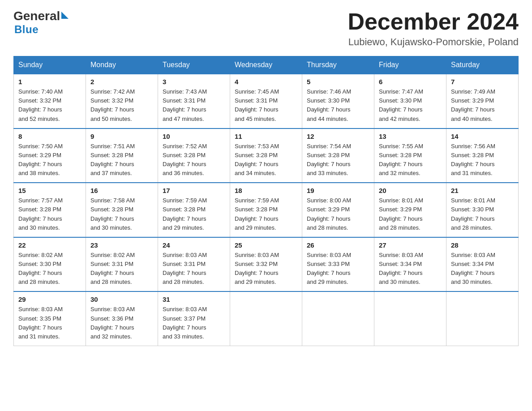  Describe the element at coordinates (194, 299) in the screenshot. I see `day-number: 31` at that location.